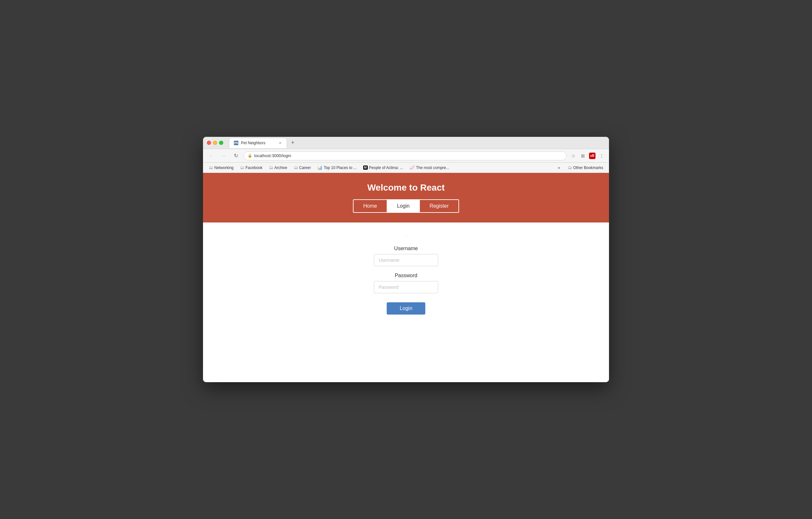  What do you see at coordinates (258, 143) in the screenshot?
I see `tab-title: Pet Neighbors` at bounding box center [258, 143].